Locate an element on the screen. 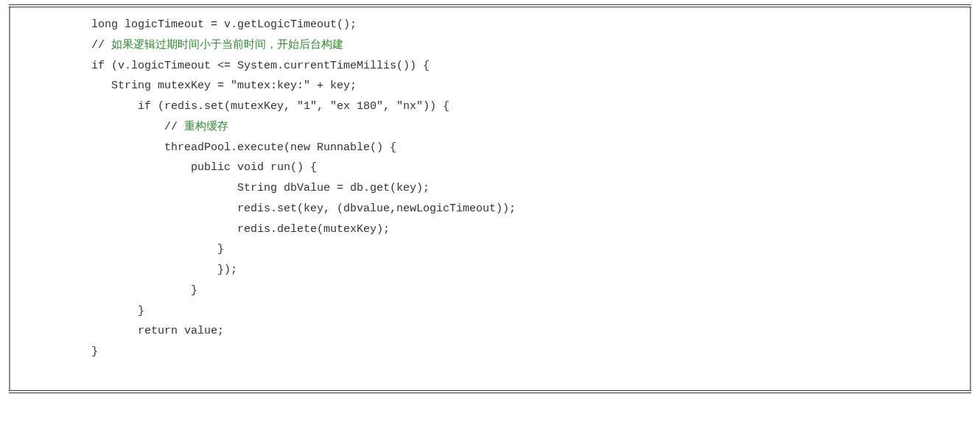 The height and width of the screenshot is (433, 980). code-line: }); is located at coordinates (531, 270).